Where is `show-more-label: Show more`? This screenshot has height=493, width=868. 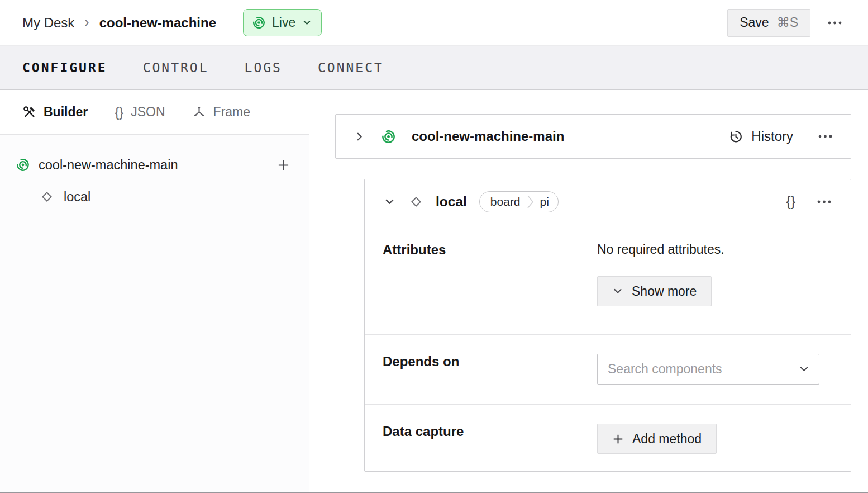 show-more-label: Show more is located at coordinates (664, 292).